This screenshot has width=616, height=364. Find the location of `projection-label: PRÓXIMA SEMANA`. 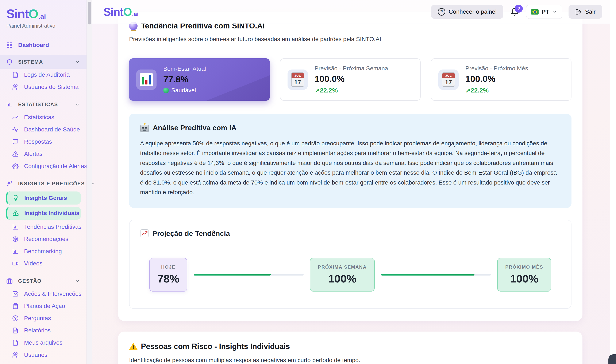

projection-label: PRÓXIMA SEMANA is located at coordinates (342, 267).